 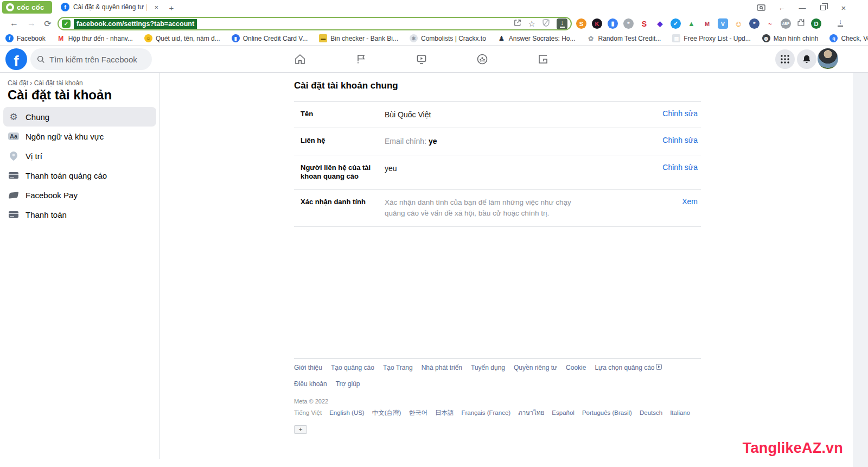 I want to click on home-tab, so click(x=300, y=59).